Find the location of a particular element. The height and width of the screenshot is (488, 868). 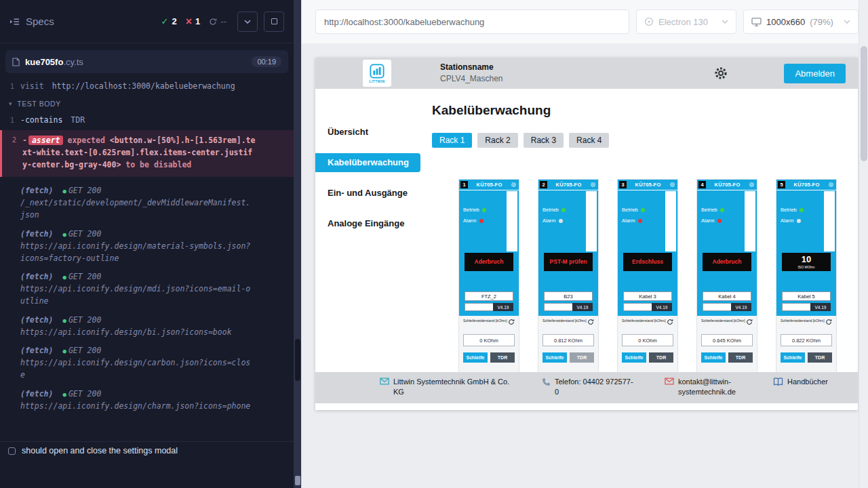

device-title: KÜ705-FO is located at coordinates (568, 184).